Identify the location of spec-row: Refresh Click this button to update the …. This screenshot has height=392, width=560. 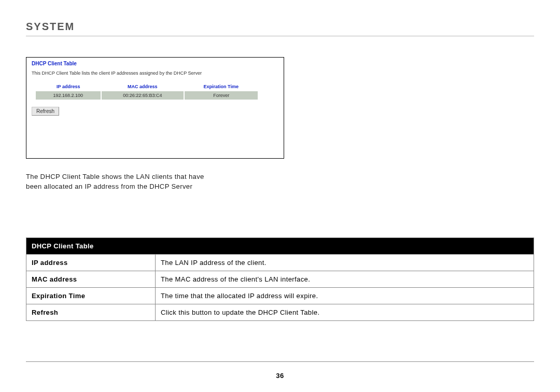
(280, 312).